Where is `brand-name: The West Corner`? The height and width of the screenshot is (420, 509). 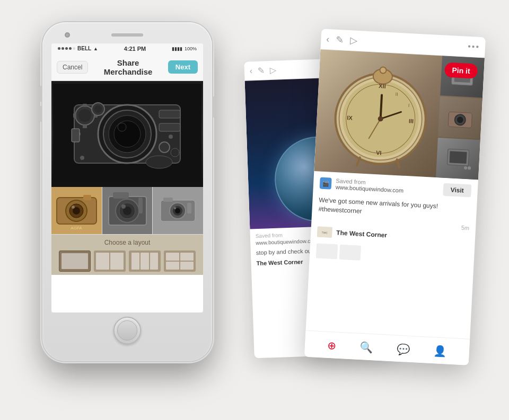
brand-name: The West Corner is located at coordinates (362, 233).